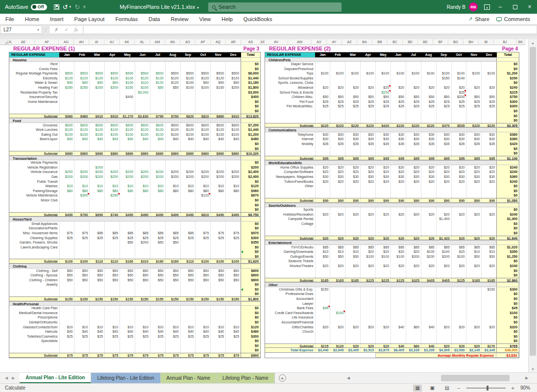 The height and width of the screenshot is (392, 537). Describe the element at coordinates (473, 74) in the screenshot. I see `cell: $100` at that location.